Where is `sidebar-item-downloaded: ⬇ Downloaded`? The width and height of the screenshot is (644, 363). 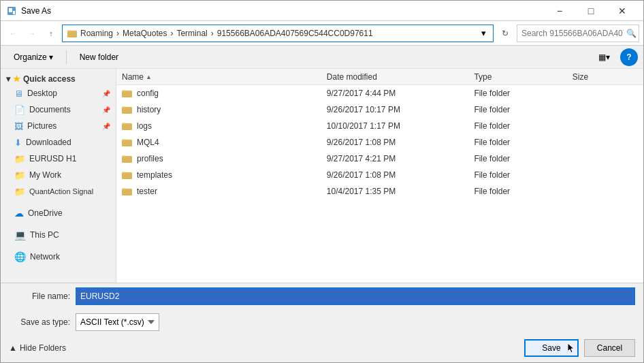 sidebar-item-downloaded: ⬇ Downloaded is located at coordinates (59, 142).